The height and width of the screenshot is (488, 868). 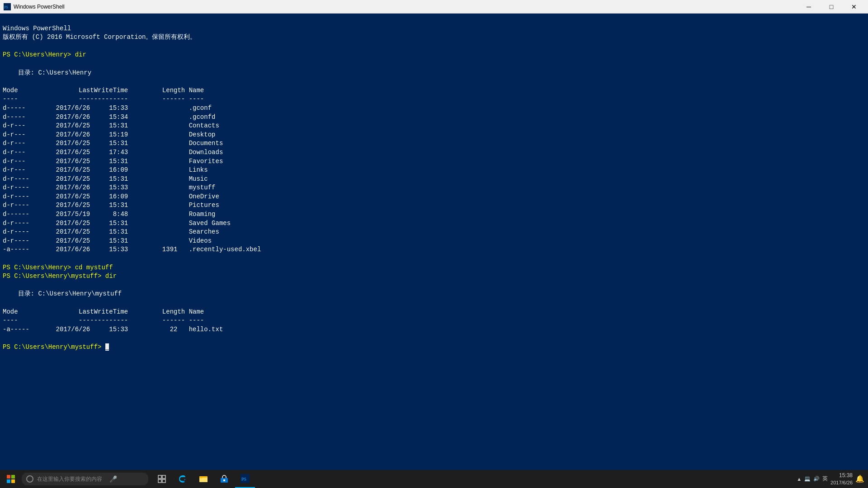 What do you see at coordinates (799, 479) in the screenshot?
I see `systray-expand-icon: ▲` at bounding box center [799, 479].